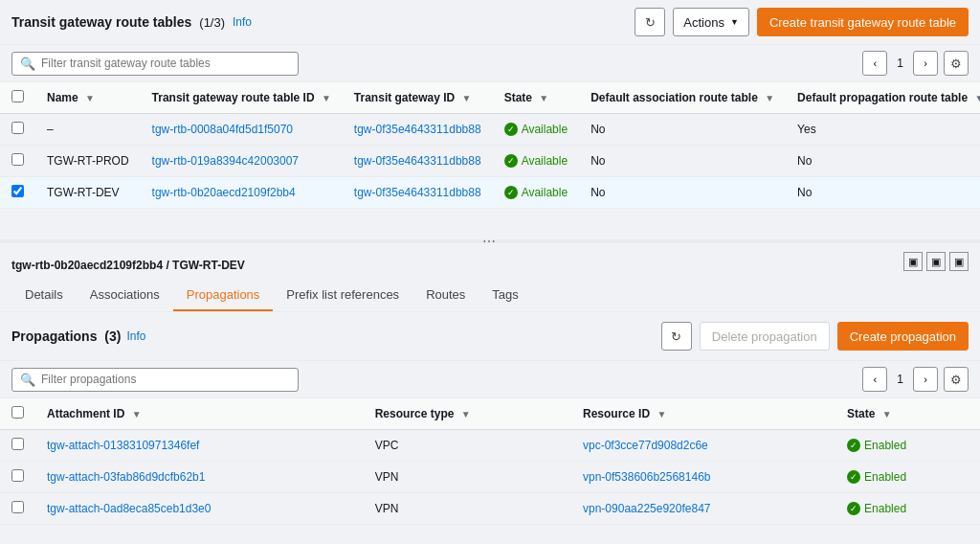  Describe the element at coordinates (326, 98) in the screenshot. I see `route-table-id-sort-icon: ▼` at that location.